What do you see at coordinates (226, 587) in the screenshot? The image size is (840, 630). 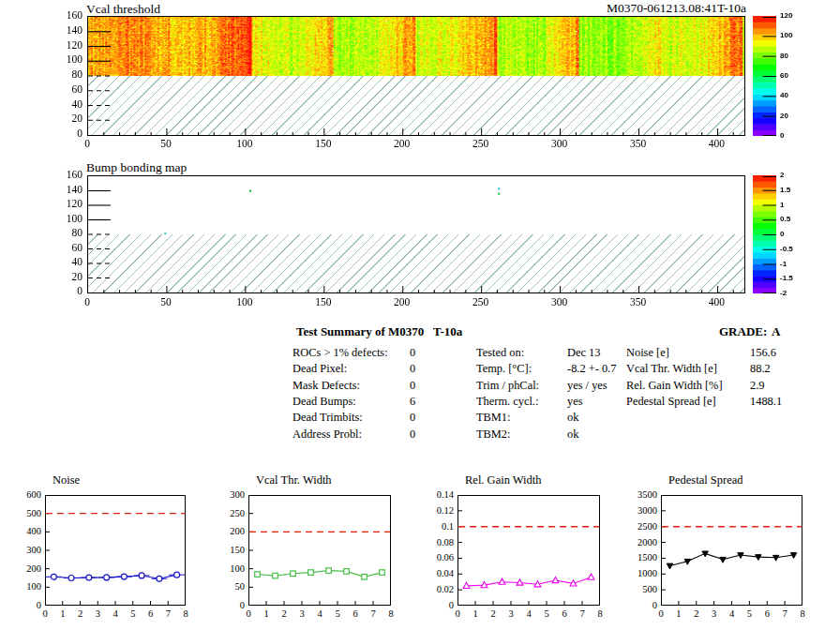 I see `y-axis-tick-label: 50` at bounding box center [226, 587].